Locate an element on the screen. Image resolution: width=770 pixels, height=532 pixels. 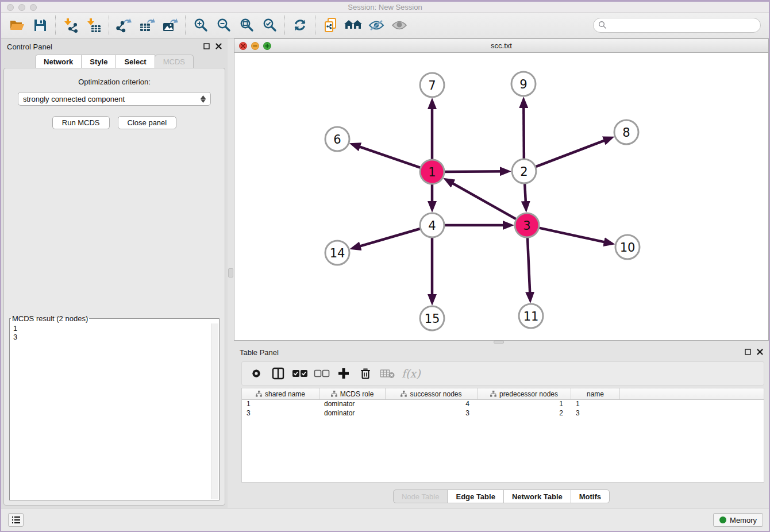
zoom-fit-icon is located at coordinates (247, 25).